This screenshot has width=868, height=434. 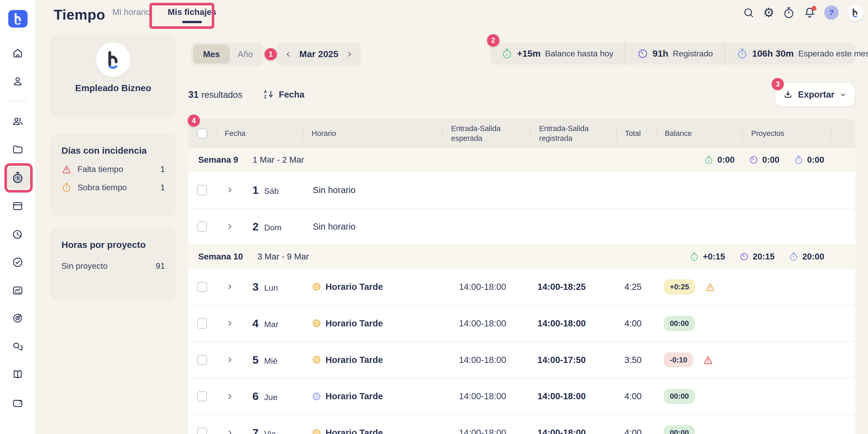 What do you see at coordinates (194, 121) in the screenshot?
I see `annotation-badge-4: 4` at bounding box center [194, 121].